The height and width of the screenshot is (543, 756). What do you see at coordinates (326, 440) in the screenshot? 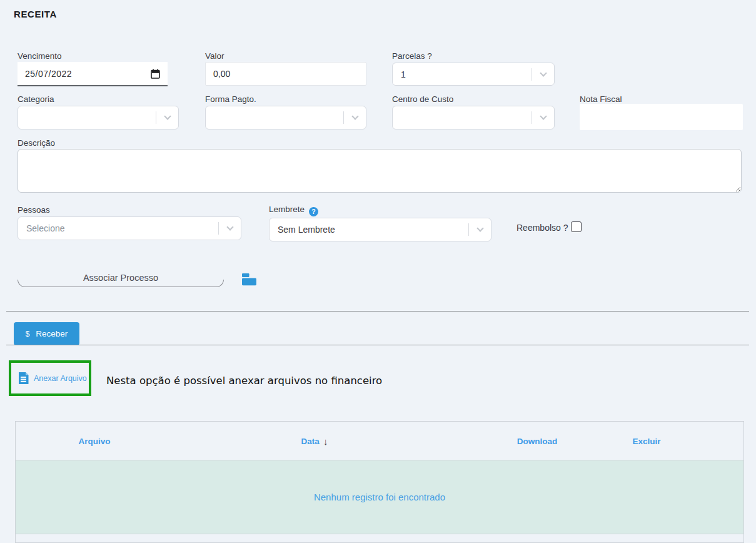
I see `sort-down-icon: ↓` at bounding box center [326, 440].